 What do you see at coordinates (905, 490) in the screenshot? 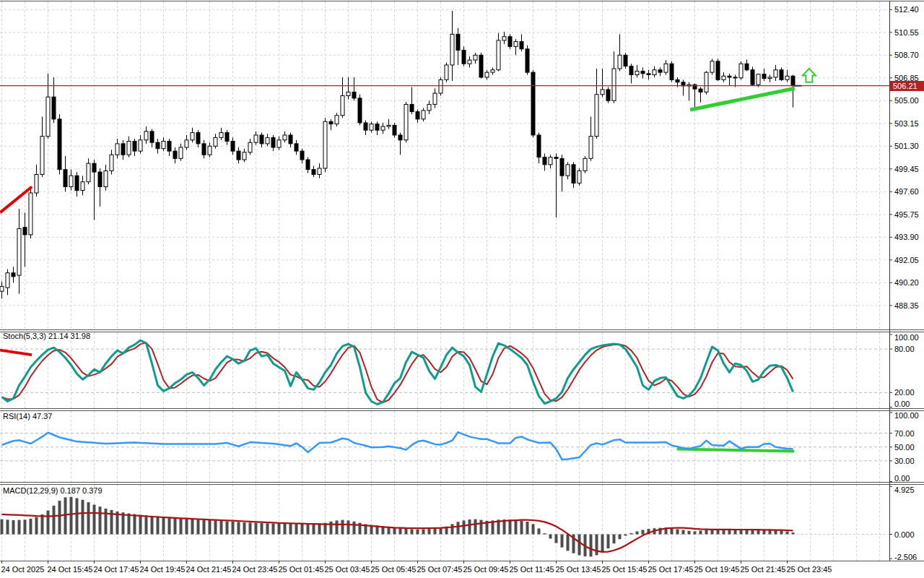
I see `indicator-tick-label: 4.925` at bounding box center [905, 490].